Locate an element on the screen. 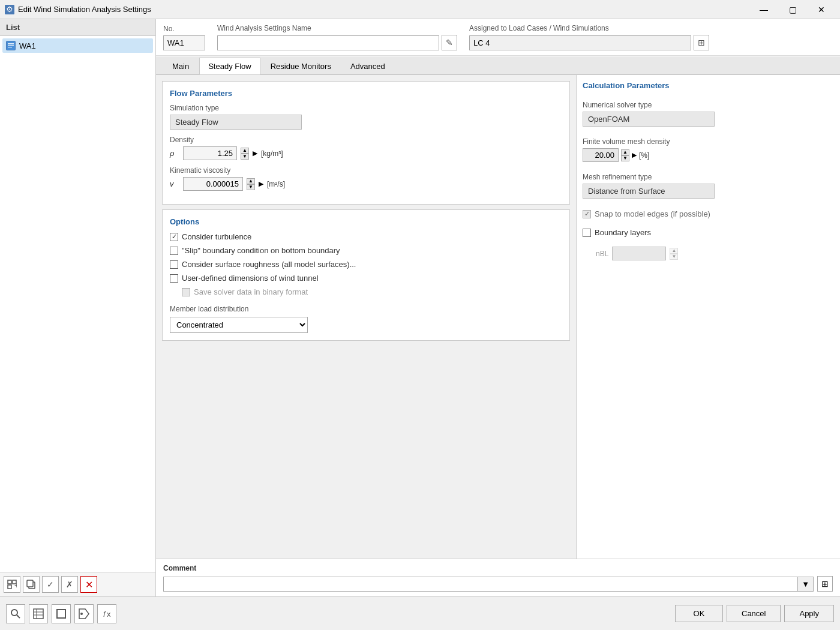  slip-boundary-label: "Slip" boundary condition on bottom boun… is located at coordinates (261, 251).